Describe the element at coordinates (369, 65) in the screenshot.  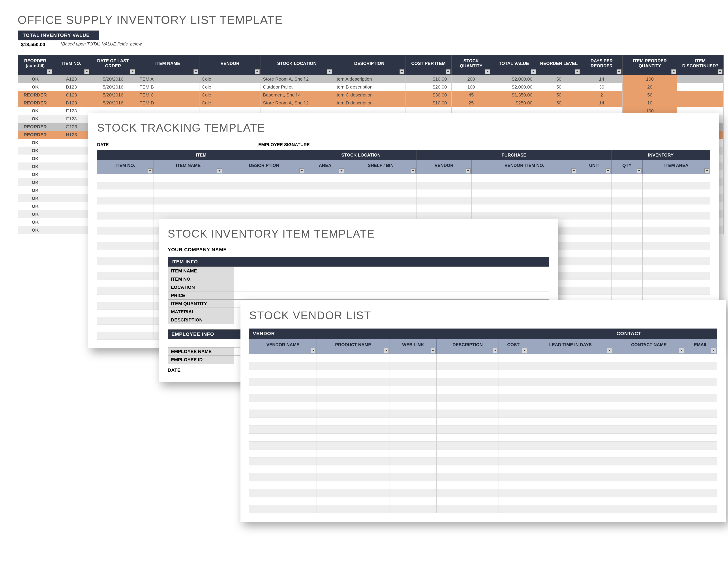
I see `office-col-header: DESCRIPTION` at that location.